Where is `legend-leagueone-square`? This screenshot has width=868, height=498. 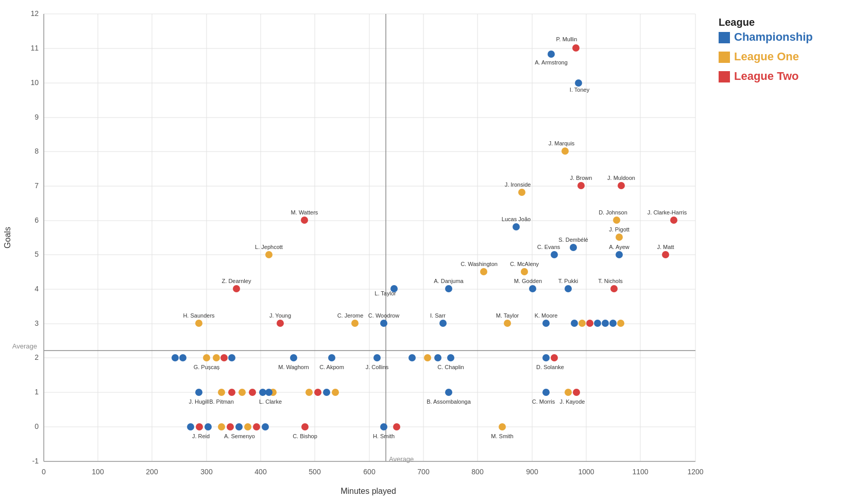
legend-leagueone-square is located at coordinates (724, 57).